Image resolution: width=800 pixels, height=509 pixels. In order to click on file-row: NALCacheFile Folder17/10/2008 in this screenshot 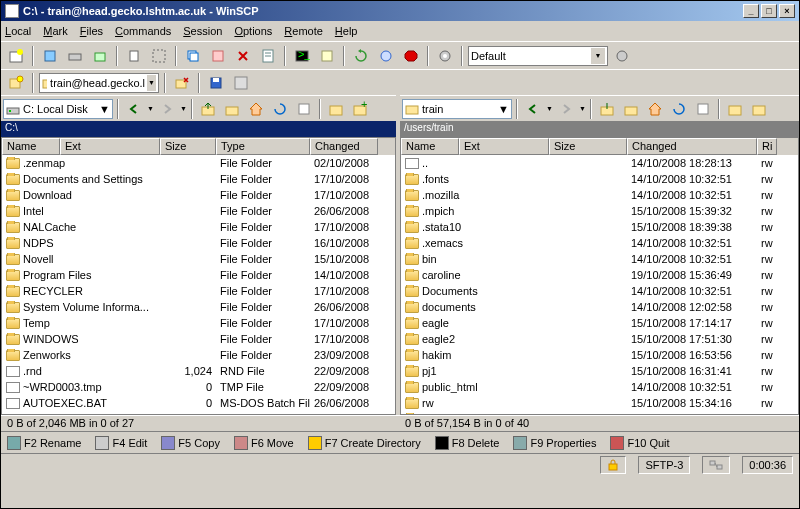, I will do `click(198, 227)`.